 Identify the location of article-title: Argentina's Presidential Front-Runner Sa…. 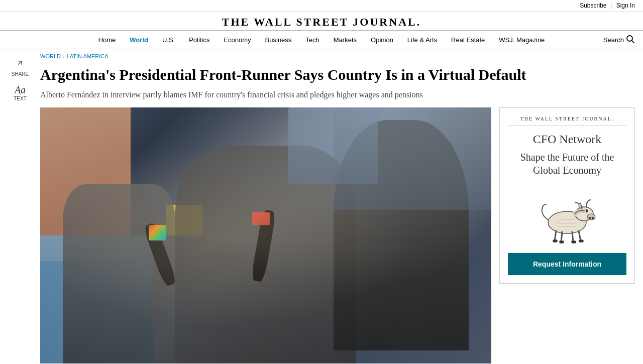
(338, 75).